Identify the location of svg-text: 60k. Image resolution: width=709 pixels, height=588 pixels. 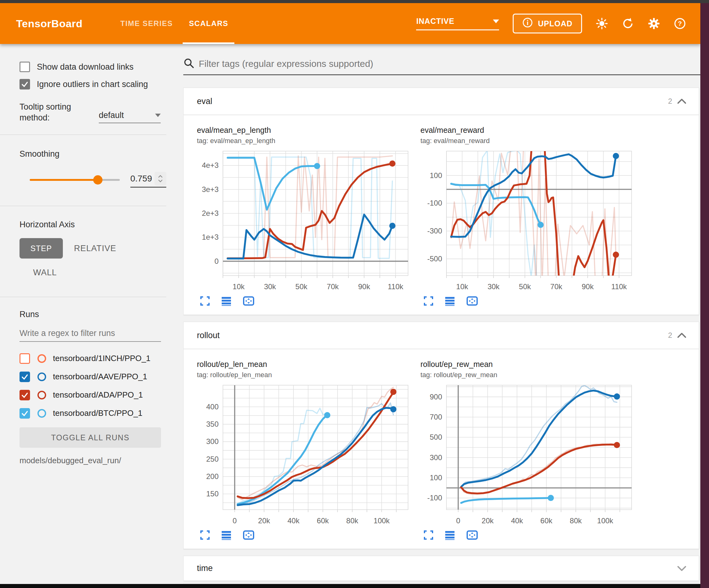
(323, 521).